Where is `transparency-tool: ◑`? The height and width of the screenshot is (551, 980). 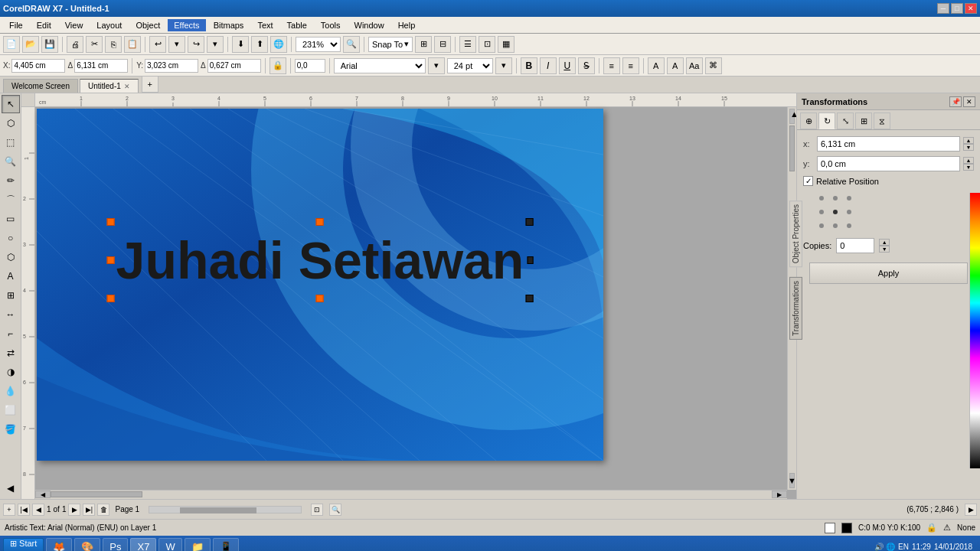 transparency-tool: ◑ is located at coordinates (11, 372).